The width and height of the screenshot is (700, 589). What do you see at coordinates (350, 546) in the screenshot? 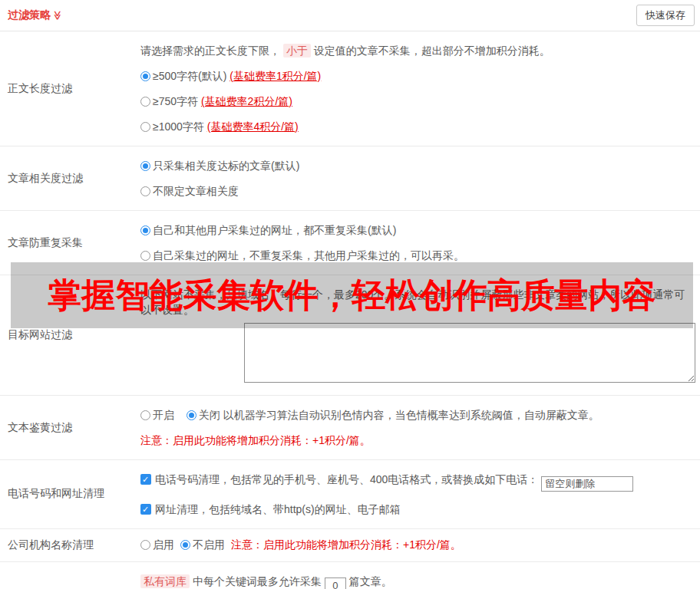
I see `row-company-clean: 公司机构名称清理 启用 不启用 注意：启用此功能将增加积分消耗：+1积分/篇。` at bounding box center [350, 546].